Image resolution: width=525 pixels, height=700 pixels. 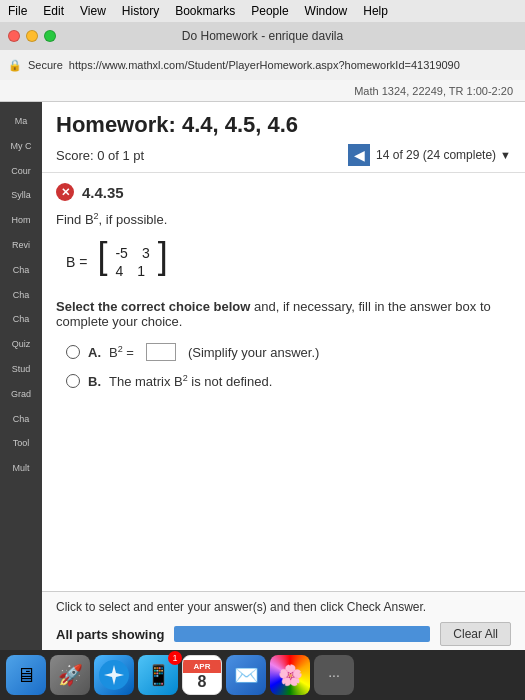 What do you see at coordinates (284, 192) in the screenshot?
I see `problem-id-row: ✕ 4.4.35` at bounding box center [284, 192].